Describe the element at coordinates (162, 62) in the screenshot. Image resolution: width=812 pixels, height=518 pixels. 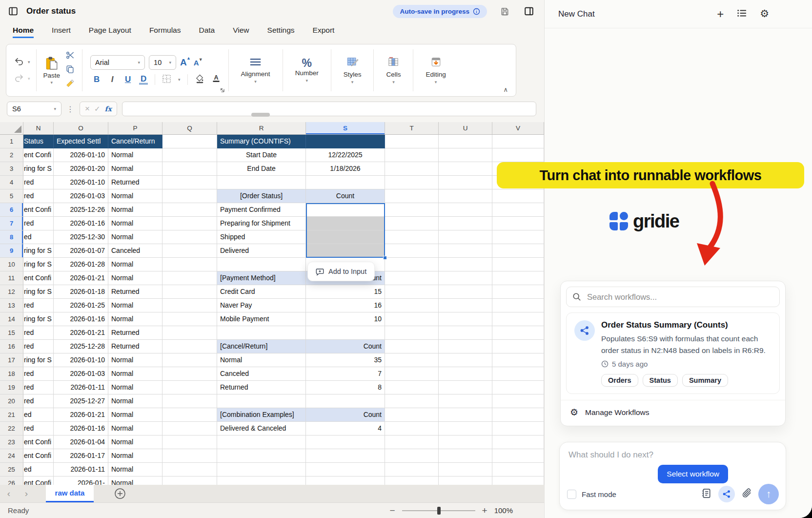
I see `font-size-select: 10▾` at that location.